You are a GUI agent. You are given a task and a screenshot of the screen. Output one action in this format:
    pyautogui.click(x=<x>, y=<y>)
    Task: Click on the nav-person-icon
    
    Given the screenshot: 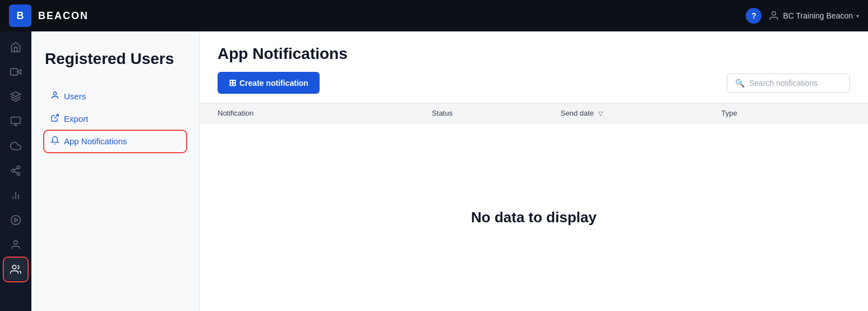 What is the action you would take?
    pyautogui.click(x=16, y=245)
    